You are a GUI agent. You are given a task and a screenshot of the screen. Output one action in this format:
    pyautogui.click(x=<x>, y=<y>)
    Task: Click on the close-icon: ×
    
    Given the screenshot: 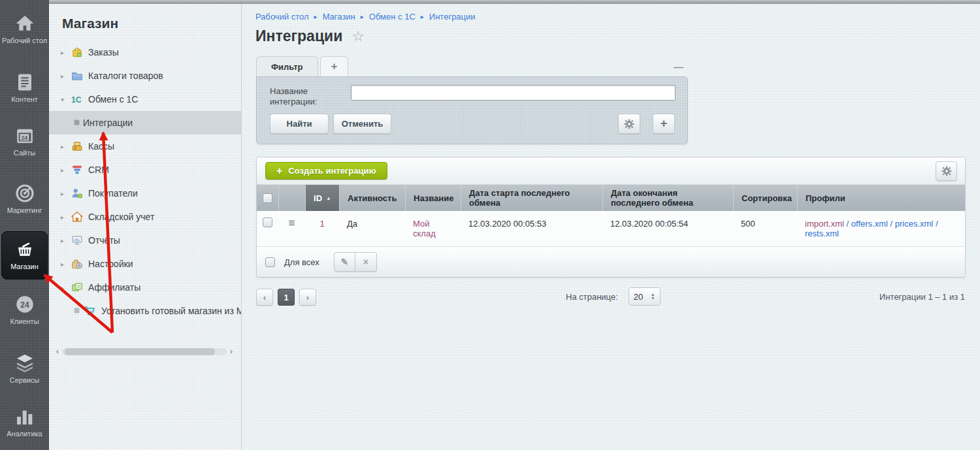 What is the action you would take?
    pyautogui.click(x=366, y=262)
    